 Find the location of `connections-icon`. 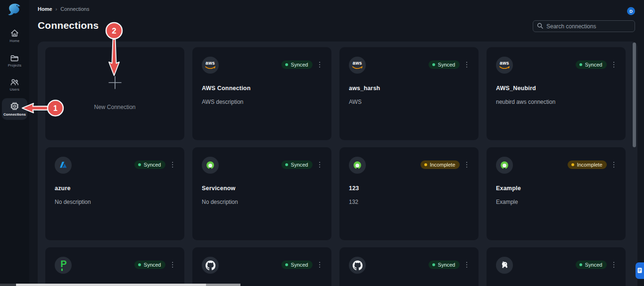

connections-icon is located at coordinates (15, 106).